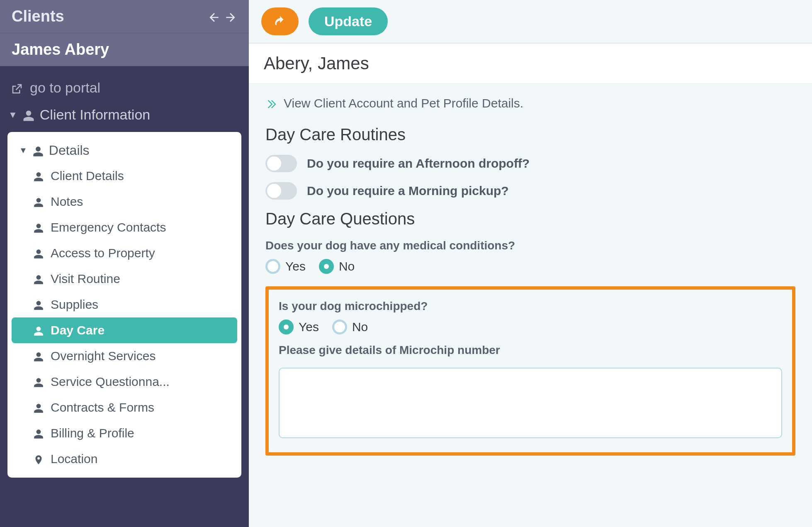 The height and width of the screenshot is (527, 812). Describe the element at coordinates (530, 163) in the screenshot. I see `toggle-row-afternoon-dropoff: Do you require an Afternoon dropoff?` at that location.